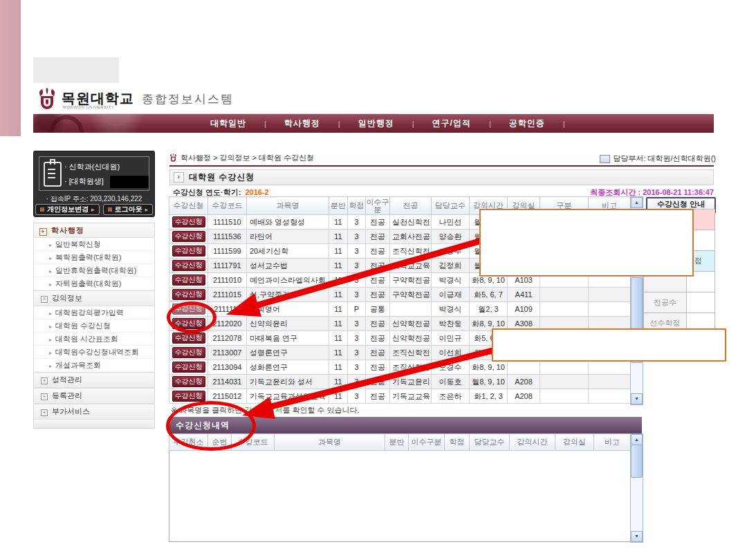 This screenshot has width=747, height=560. What do you see at coordinates (330, 442) in the screenshot?
I see `column-header: 과목명` at bounding box center [330, 442].